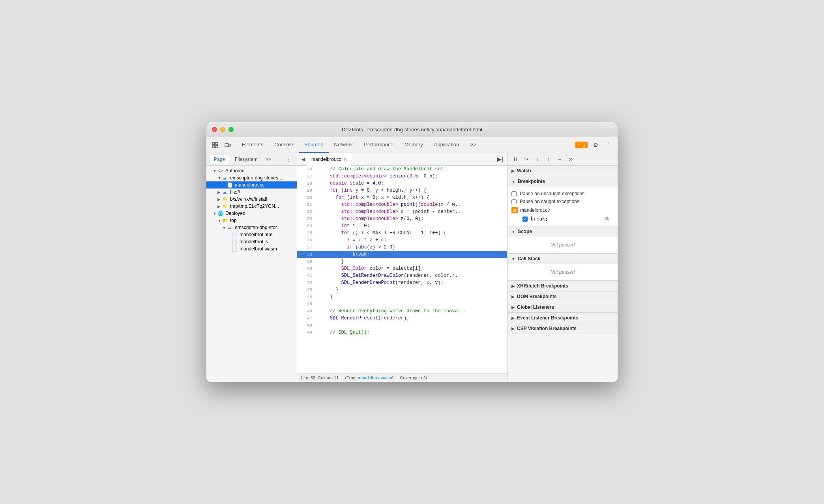 This screenshot has height=504, width=824. I want to click on global-arrow-icon: ▶, so click(513, 308).